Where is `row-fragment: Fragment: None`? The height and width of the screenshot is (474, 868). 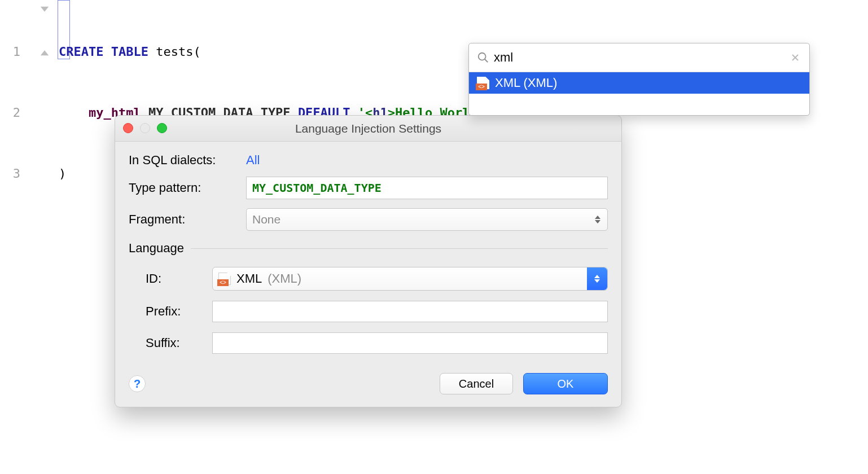
row-fragment: Fragment: None is located at coordinates (368, 220).